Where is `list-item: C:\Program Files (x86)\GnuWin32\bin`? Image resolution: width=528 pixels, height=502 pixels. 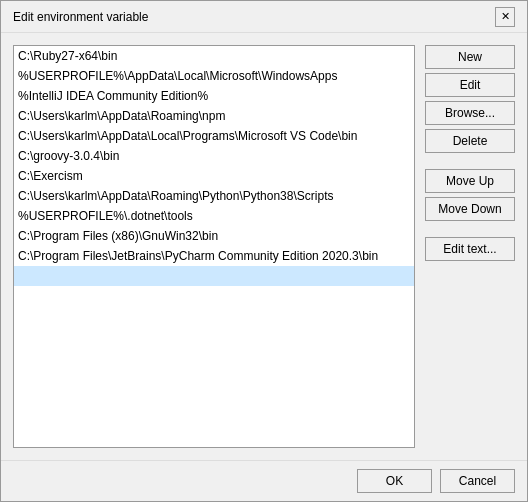 list-item: C:\Program Files (x86)\GnuWin32\bin is located at coordinates (214, 236).